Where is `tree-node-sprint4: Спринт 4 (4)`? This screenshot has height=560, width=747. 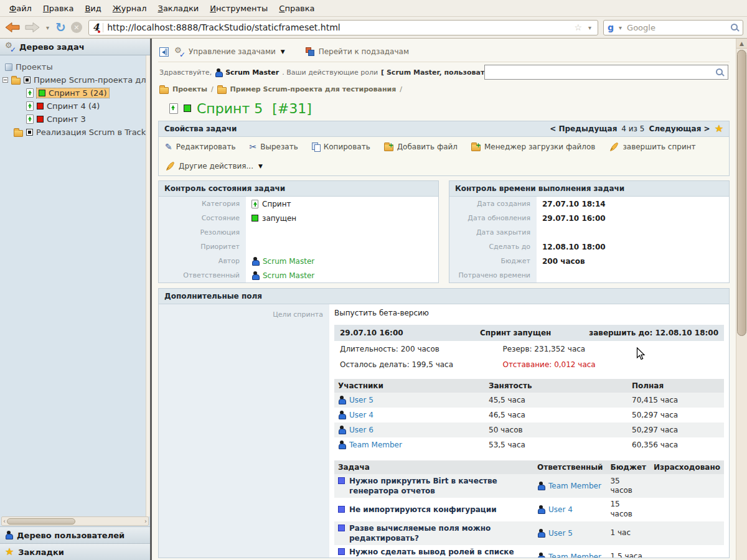 tree-node-sprint4: Спринт 4 (4) is located at coordinates (76, 106).